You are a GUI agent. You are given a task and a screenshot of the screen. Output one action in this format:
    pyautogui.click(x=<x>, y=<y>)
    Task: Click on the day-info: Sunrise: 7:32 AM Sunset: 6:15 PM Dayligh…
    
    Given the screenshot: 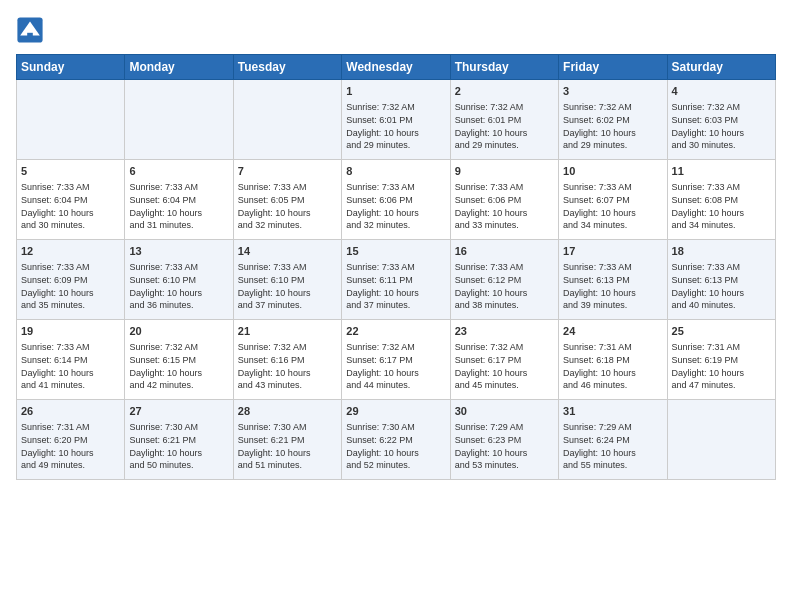 What is the action you would take?
    pyautogui.click(x=178, y=366)
    